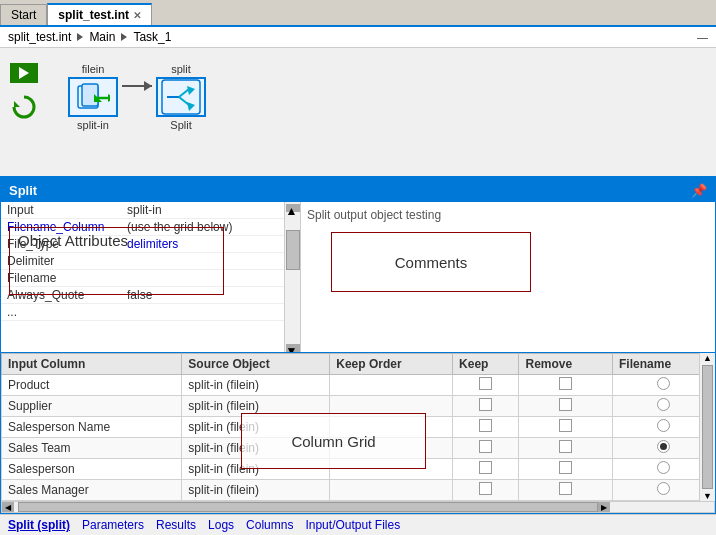  I want to click on attr-key-filetype: File_Type, so click(67, 244).